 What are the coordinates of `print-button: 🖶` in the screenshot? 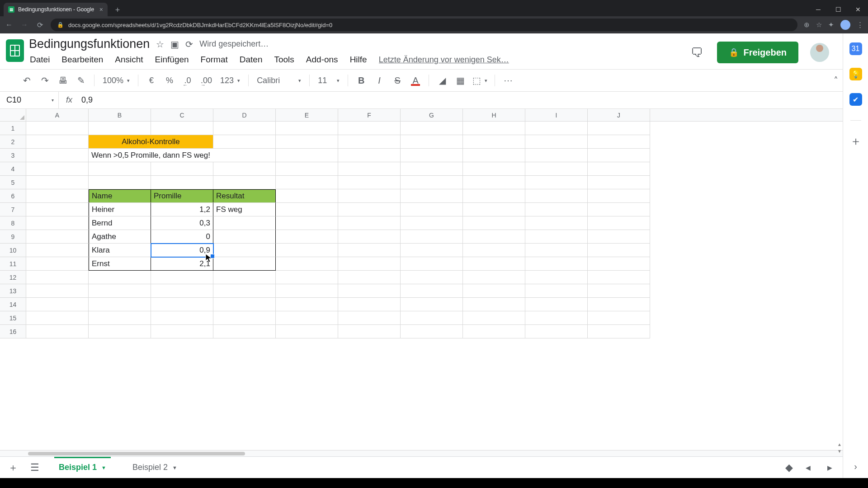 It's located at (63, 80).